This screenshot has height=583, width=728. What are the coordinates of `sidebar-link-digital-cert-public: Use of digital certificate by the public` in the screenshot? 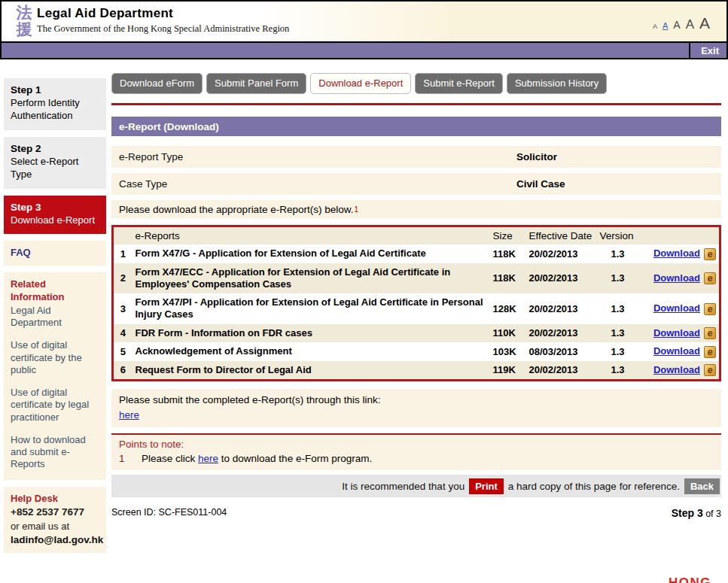 It's located at (56, 358).